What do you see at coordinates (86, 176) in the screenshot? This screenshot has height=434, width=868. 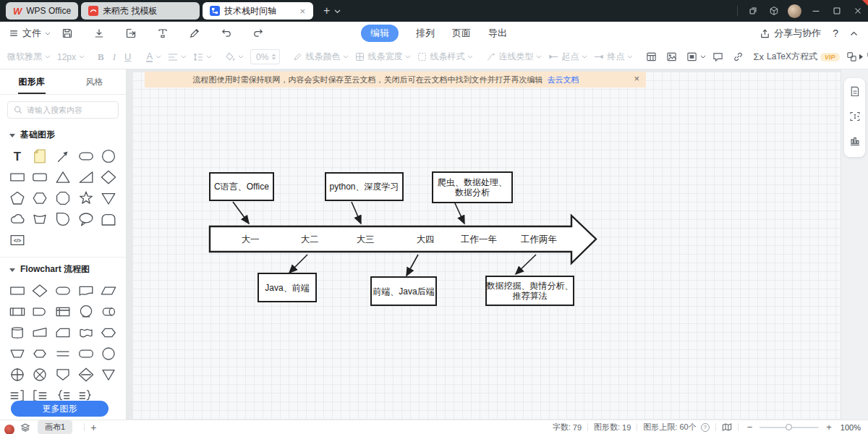 I see `shape-right-triangle` at bounding box center [86, 176].